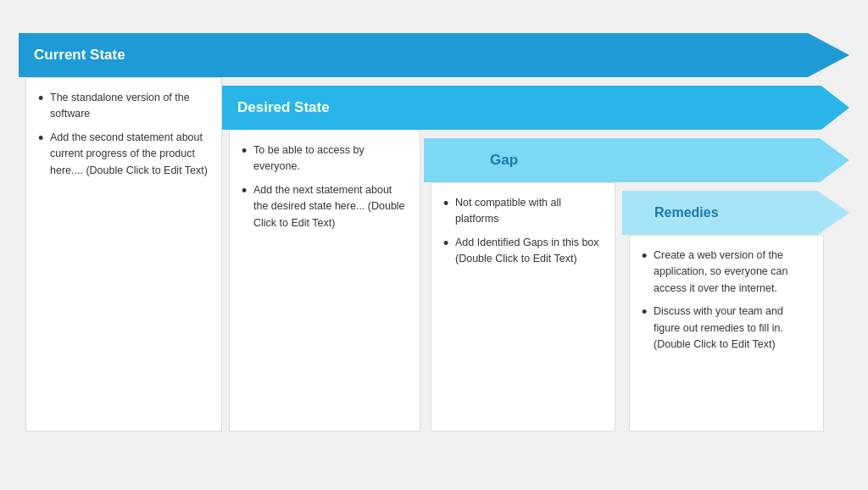 This screenshot has width=868, height=490. I want to click on gap-text-2: Add Identified Gaps in this box (Double …, so click(529, 251).